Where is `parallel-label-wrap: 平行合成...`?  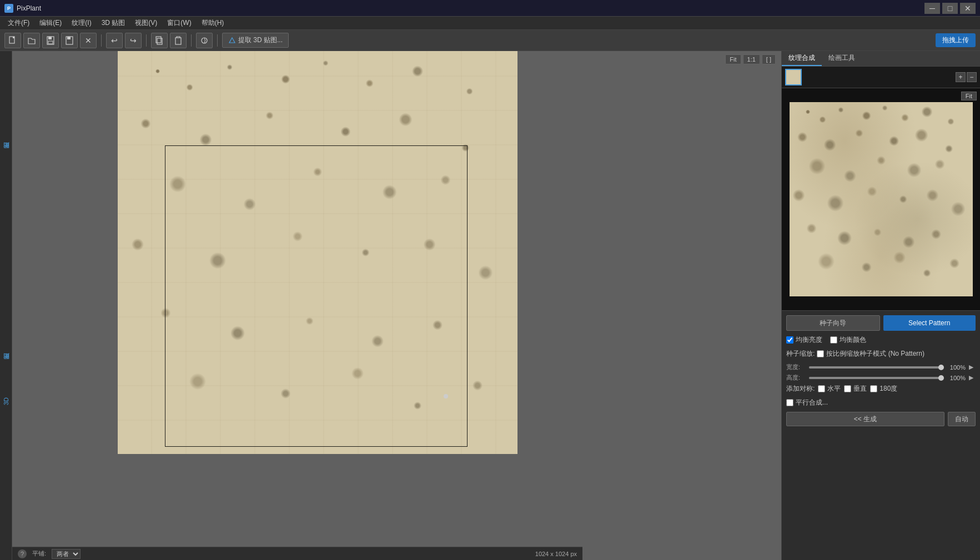 parallel-label-wrap: 平行合成... is located at coordinates (807, 403).